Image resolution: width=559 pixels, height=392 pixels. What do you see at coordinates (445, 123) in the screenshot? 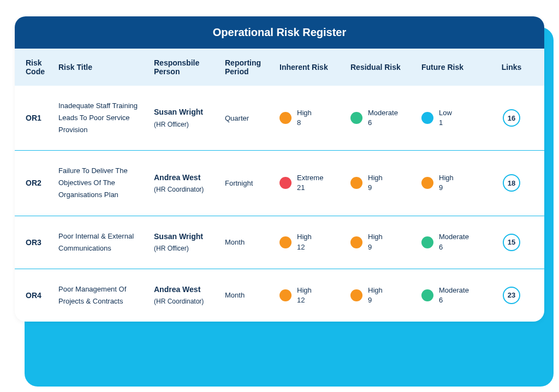
I see `risk-score: 1` at bounding box center [445, 123].